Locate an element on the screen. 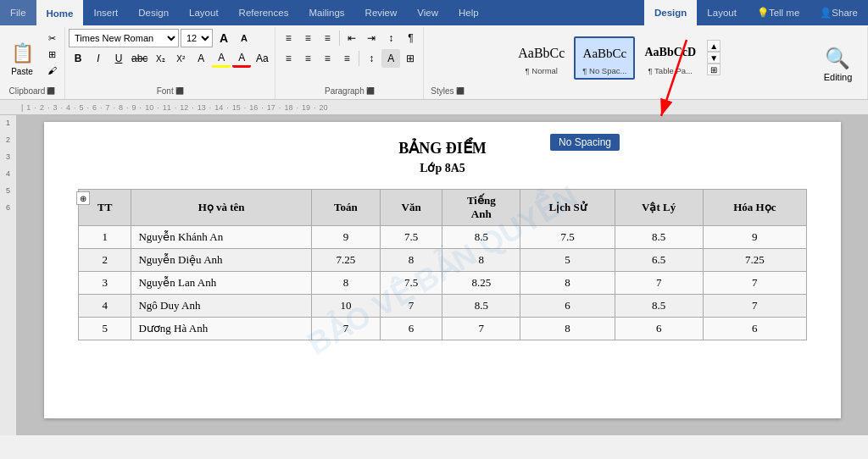 The height and width of the screenshot is (459, 868). strikethrough-button: abc is located at coordinates (139, 58).